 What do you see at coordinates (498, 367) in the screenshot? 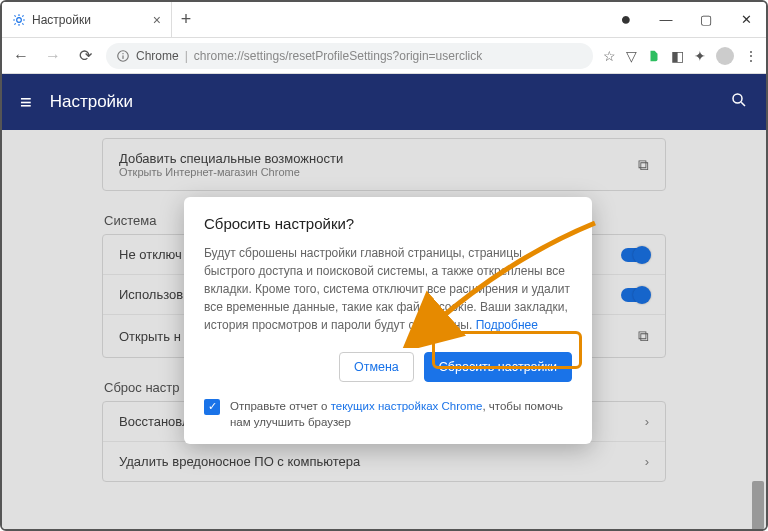
I see `reset-confirm-button: Сбросить настройки` at bounding box center [498, 367].